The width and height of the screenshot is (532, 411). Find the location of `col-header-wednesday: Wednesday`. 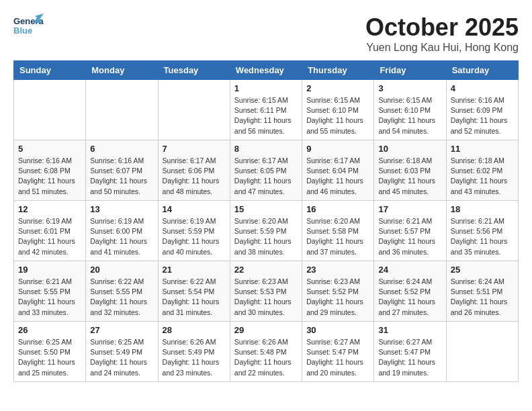

col-header-wednesday: Wednesday is located at coordinates (266, 71).